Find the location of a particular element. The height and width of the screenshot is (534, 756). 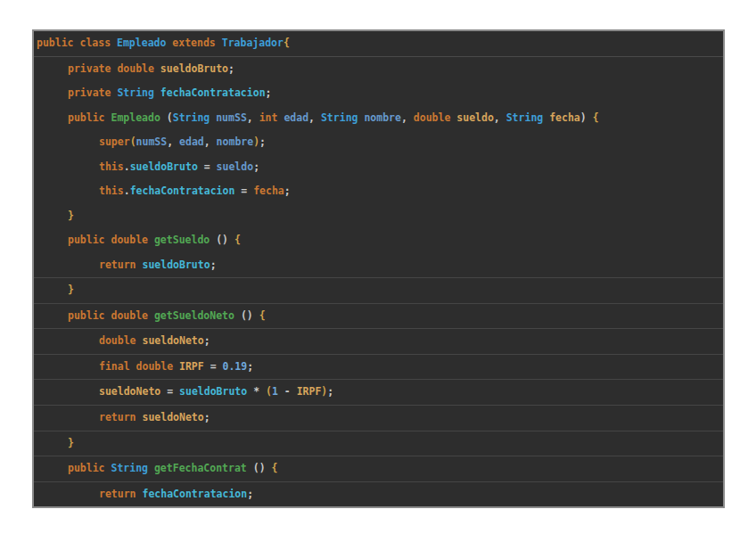

code-token-method: Empleado is located at coordinates (138, 119).